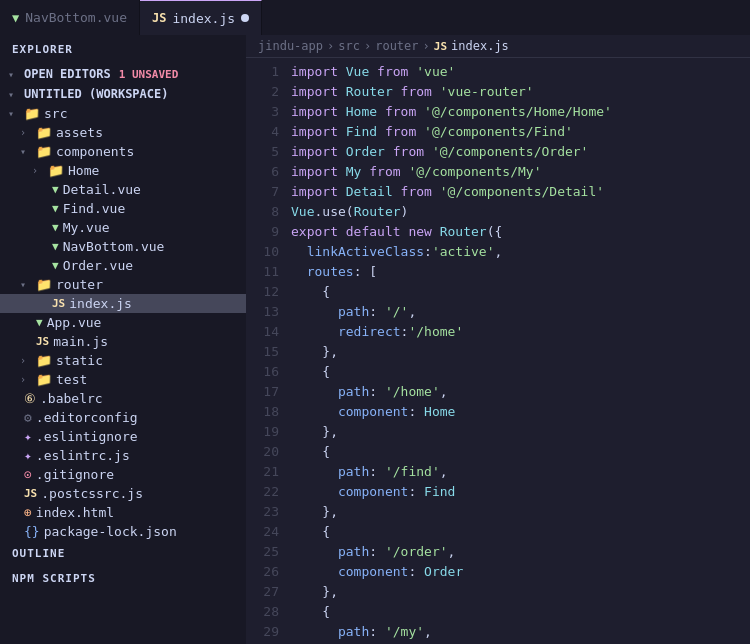 This screenshot has width=750, height=644. I want to click on line-number: 22, so click(262, 492).